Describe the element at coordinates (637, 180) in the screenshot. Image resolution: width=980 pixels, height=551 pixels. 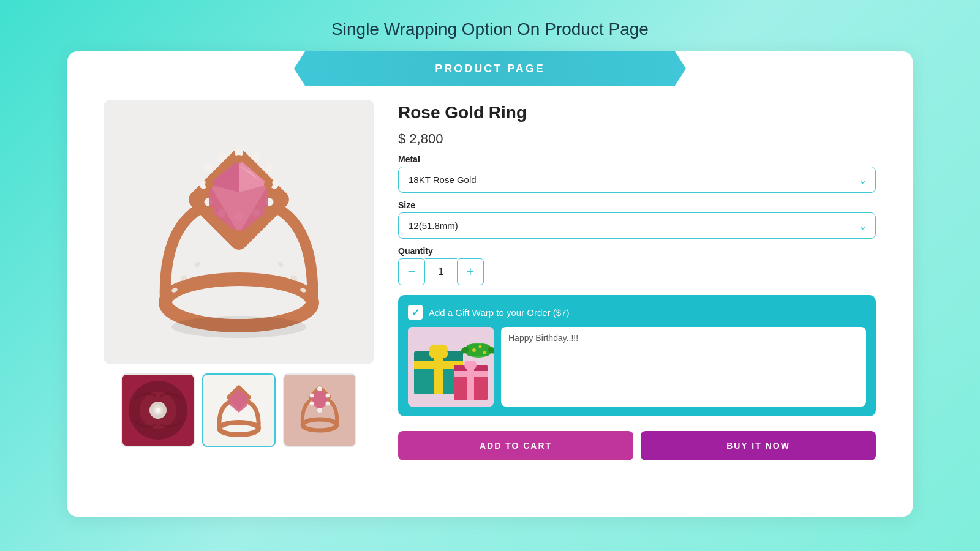
I see `metal-select-wrap: 18KT Rose Gold 14KT Rose Gold 18KT White…` at that location.